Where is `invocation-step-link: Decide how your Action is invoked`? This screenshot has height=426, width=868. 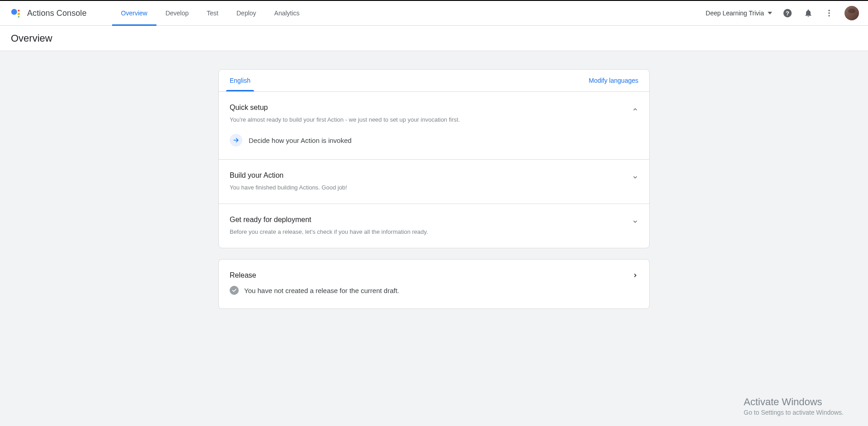 invocation-step-link: Decide how your Action is invoked is located at coordinates (434, 140).